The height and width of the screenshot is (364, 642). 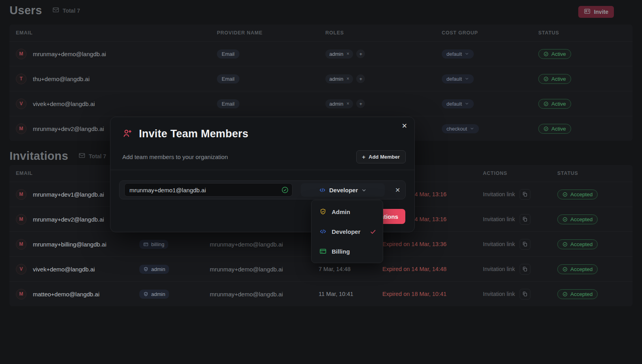 I want to click on expired-date: Expired on 18 Mar, 10:41, so click(x=433, y=294).